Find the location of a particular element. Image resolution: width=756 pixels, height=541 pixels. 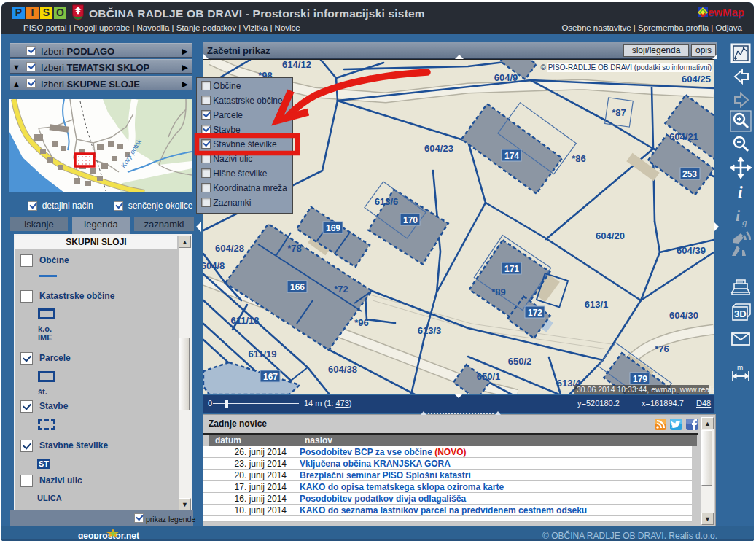

svg-text: 170 is located at coordinates (410, 220).